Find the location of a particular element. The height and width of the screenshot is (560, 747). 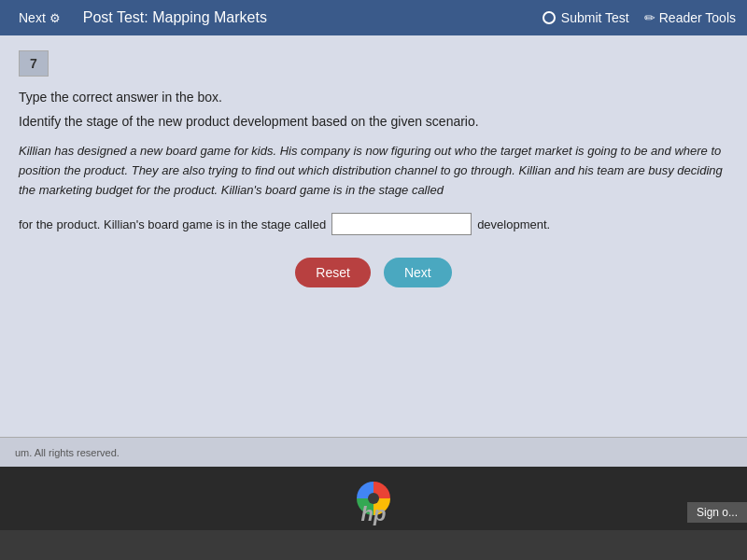

reader-tools-icon: ✏ is located at coordinates (650, 18).